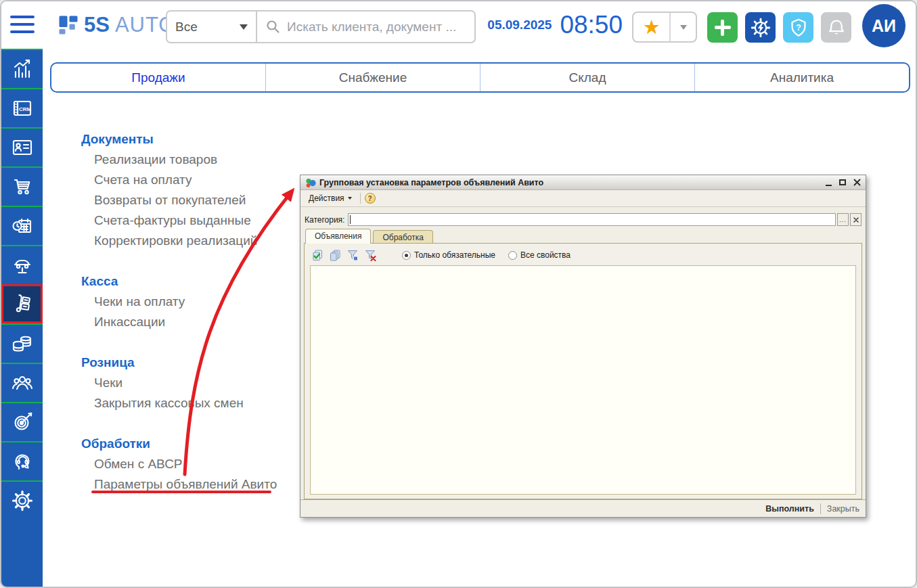 The image size is (917, 588). Describe the element at coordinates (179, 221) in the screenshot. I see `menu-item-scheta-faktury: Счета-фактуры выданные` at that location.